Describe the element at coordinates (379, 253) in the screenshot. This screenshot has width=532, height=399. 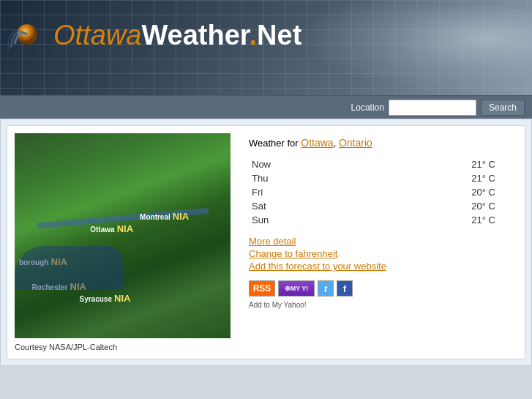
I see `weather-links: More detail Change to fahrenheit Add thi…` at that location.